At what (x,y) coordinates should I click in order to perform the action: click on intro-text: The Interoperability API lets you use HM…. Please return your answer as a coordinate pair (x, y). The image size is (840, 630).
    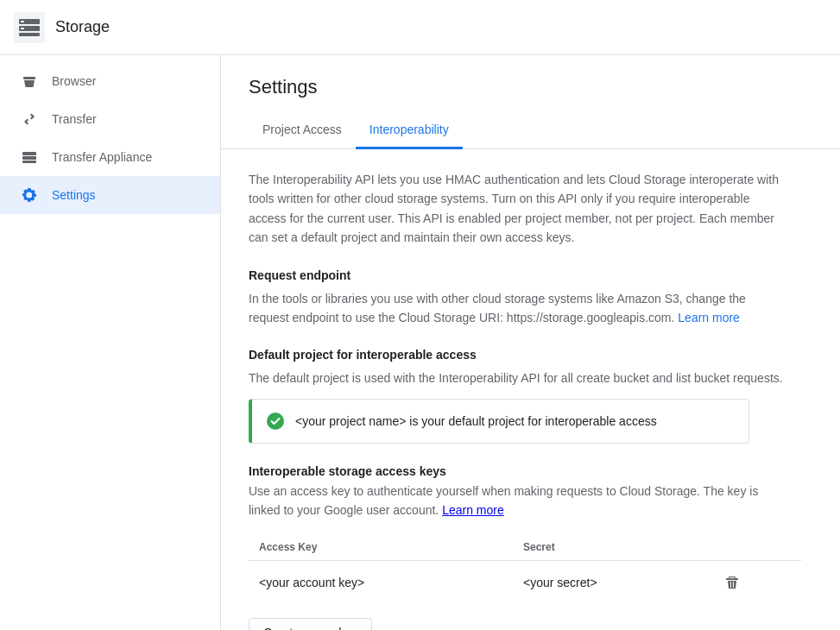
    Looking at the image, I should click on (516, 209).